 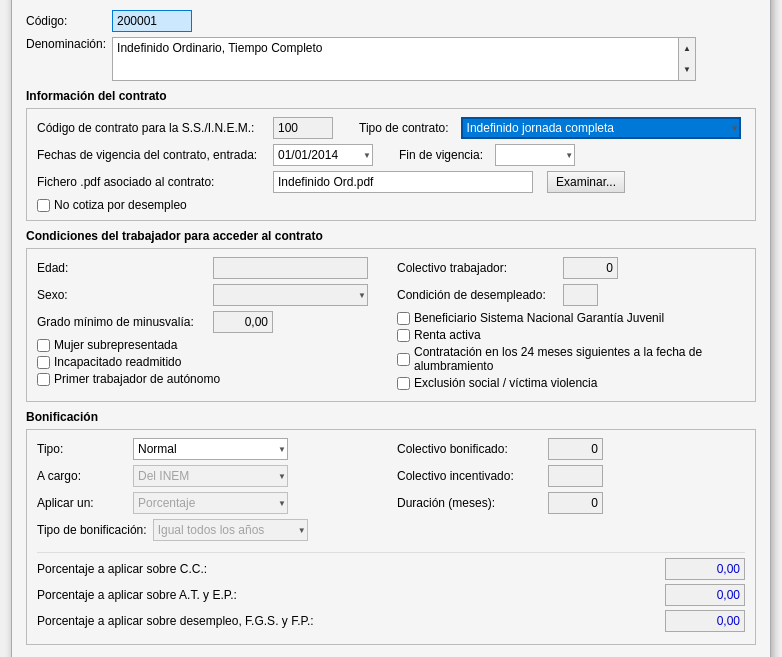 What do you see at coordinates (571, 476) in the screenshot?
I see `colectivo-incentivado-row: Colectivo incentivado:` at bounding box center [571, 476].